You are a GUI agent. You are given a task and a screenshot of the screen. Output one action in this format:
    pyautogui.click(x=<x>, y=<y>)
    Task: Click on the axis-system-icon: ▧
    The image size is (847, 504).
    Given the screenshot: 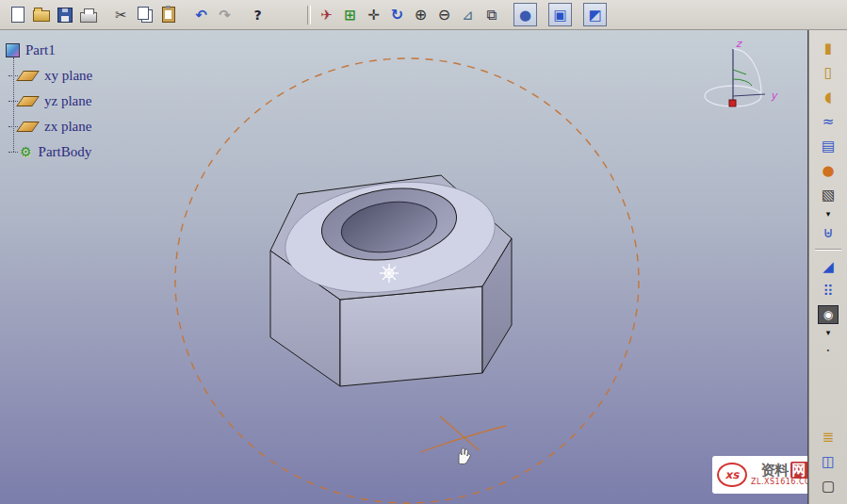 What is the action you would take?
    pyautogui.click(x=828, y=195)
    